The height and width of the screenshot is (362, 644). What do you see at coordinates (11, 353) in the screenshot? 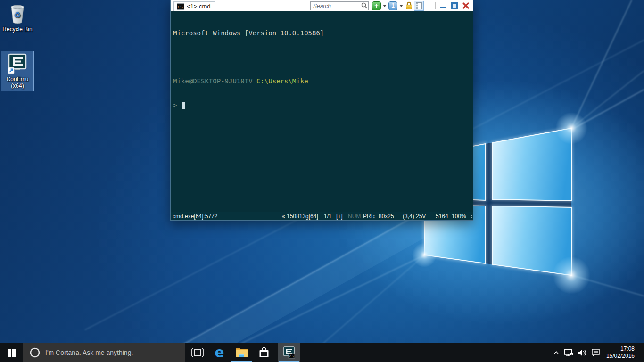
I see `windows-logo-icon` at bounding box center [11, 353].